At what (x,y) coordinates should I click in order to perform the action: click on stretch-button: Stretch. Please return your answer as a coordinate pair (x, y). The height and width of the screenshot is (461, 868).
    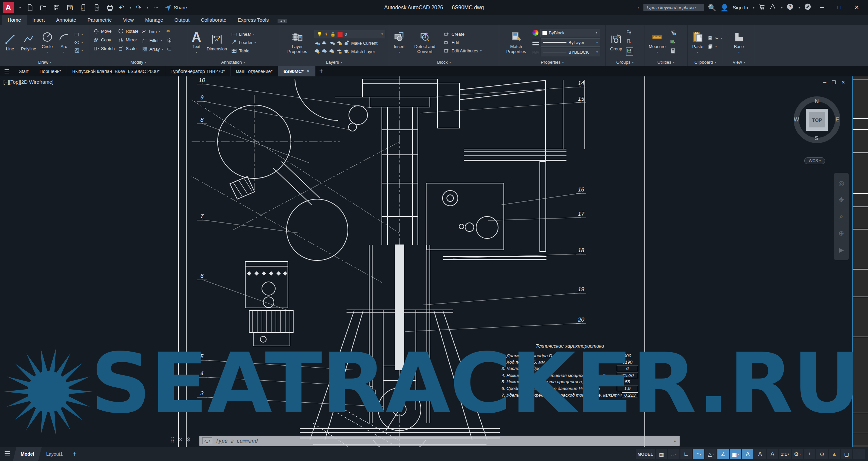
    Looking at the image, I should click on (104, 49).